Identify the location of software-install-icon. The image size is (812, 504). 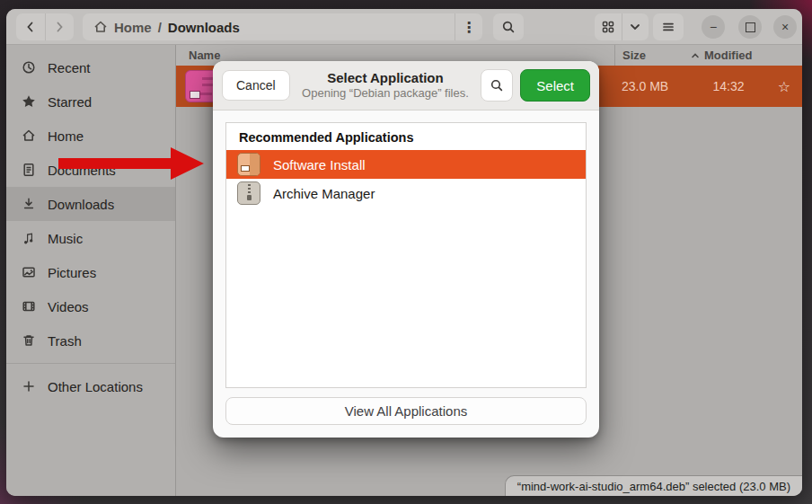
(249, 164).